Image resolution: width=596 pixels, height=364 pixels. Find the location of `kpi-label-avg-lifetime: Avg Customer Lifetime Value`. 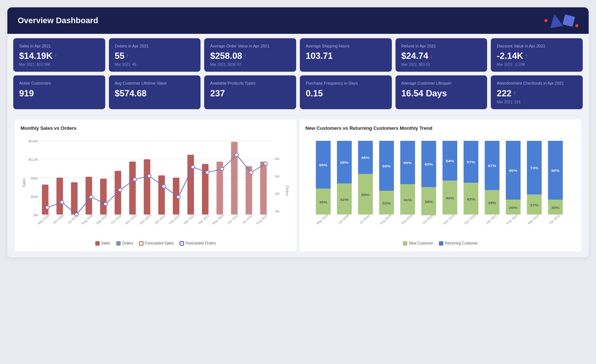

kpi-label-avg-lifetime: Avg Customer Lifetime Value is located at coordinates (155, 83).